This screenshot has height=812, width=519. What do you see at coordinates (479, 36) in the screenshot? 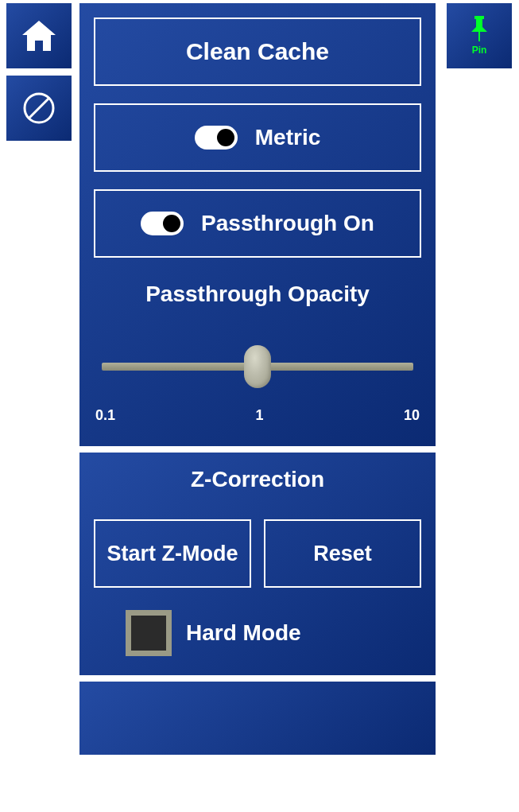
I see `pin-button: Pin` at bounding box center [479, 36].